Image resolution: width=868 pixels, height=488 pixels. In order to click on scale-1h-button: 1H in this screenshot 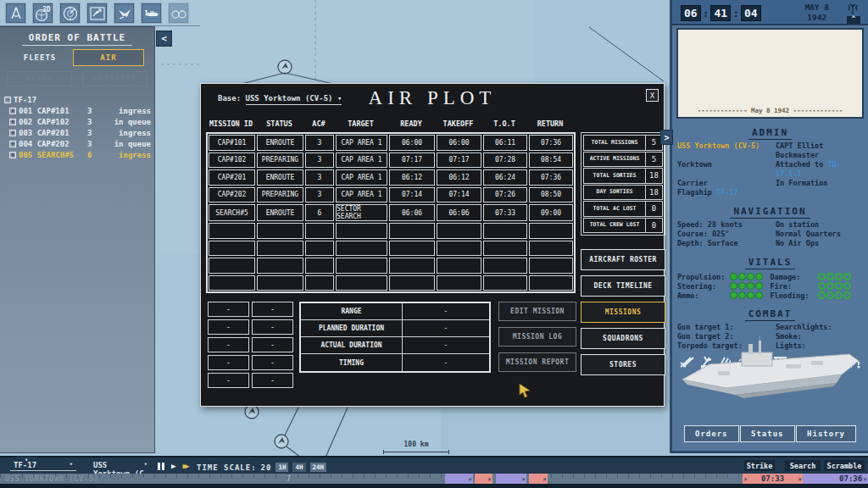, I will do `click(281, 468)`.